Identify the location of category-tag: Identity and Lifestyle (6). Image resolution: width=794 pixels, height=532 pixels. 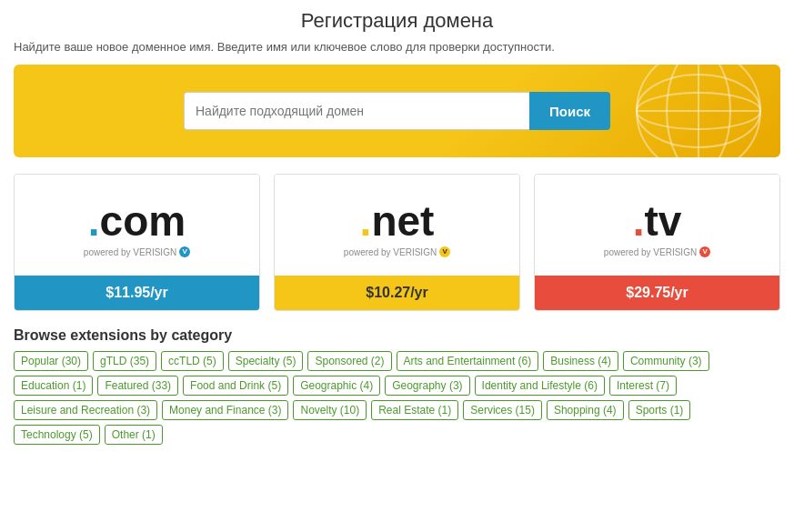
(540, 386).